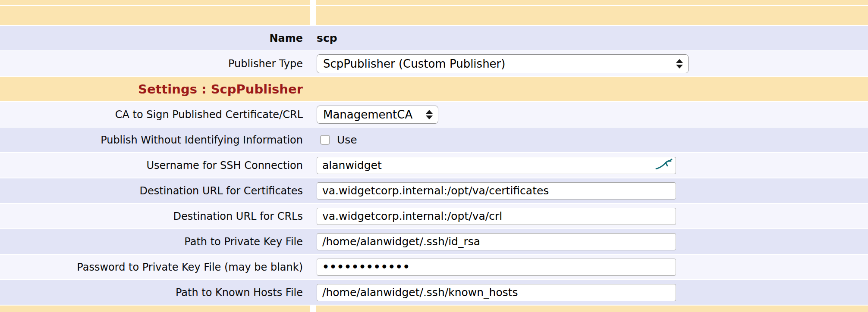  I want to click on crl-destination-label: Destination URL for CRLs, so click(238, 216).